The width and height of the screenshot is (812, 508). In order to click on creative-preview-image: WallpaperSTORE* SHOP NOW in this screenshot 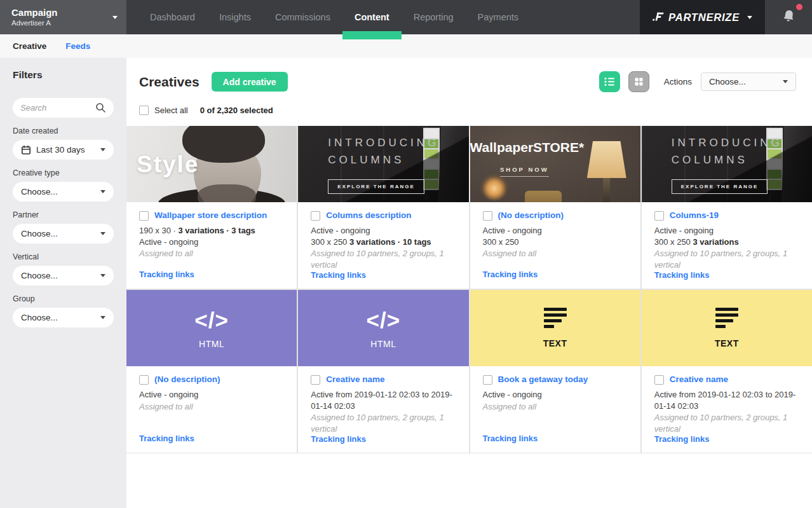, I will do `click(555, 164)`.